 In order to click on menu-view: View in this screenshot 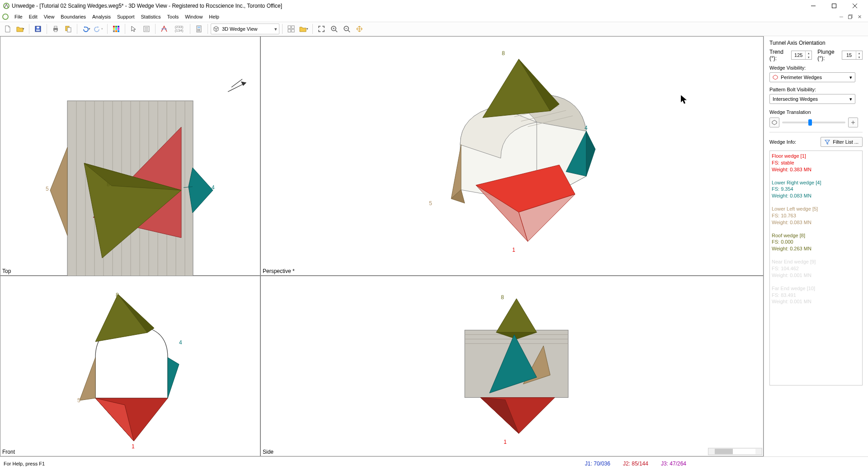, I will do `click(49, 17)`.